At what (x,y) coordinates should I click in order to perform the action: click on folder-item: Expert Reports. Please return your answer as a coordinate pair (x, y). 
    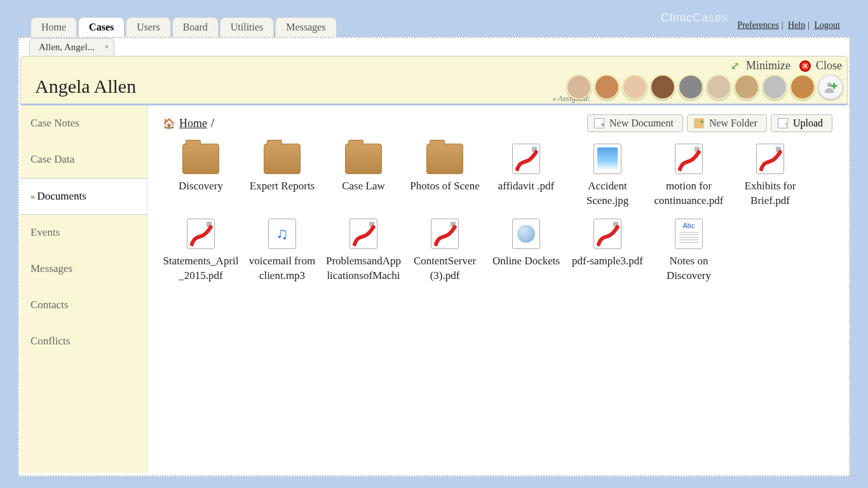
    Looking at the image, I should click on (282, 176).